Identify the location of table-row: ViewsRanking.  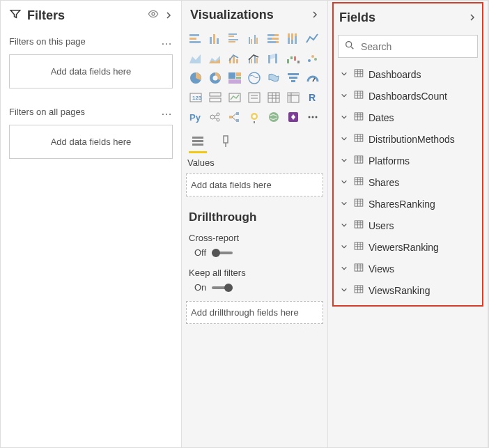
(408, 290).